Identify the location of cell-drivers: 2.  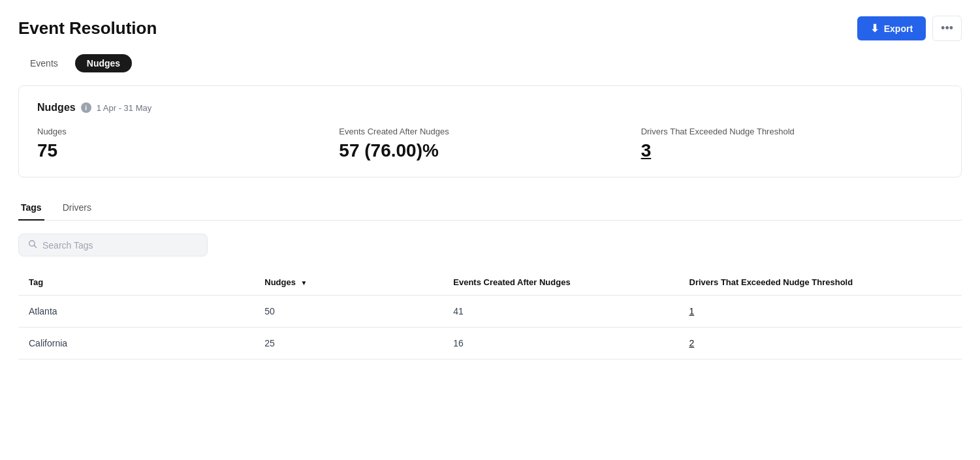
(821, 343).